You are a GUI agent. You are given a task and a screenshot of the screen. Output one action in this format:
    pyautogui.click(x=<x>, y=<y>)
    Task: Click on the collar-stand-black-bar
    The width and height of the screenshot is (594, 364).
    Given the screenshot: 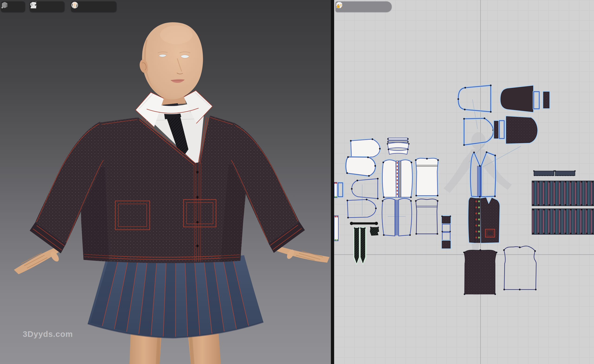 What is the action you would take?
    pyautogui.click(x=364, y=223)
    